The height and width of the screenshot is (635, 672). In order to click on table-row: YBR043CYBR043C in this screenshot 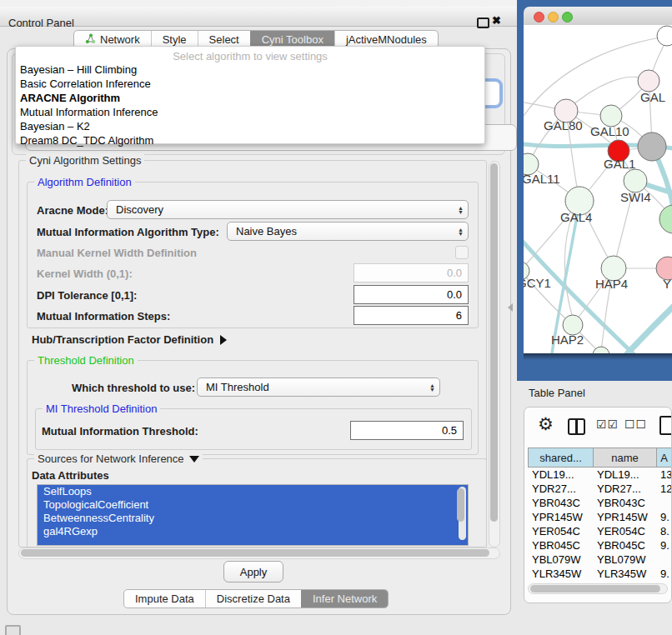, I will do `click(599, 503)`.